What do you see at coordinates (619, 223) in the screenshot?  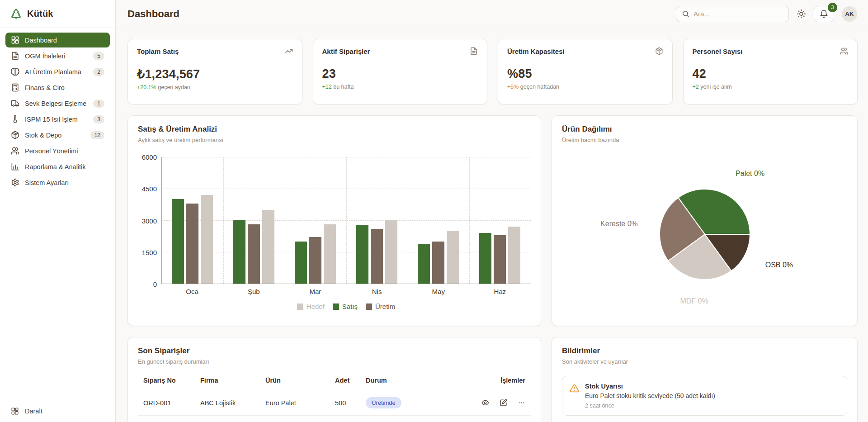 I see `pie-label-kereste: Kereste 0%` at bounding box center [619, 223].